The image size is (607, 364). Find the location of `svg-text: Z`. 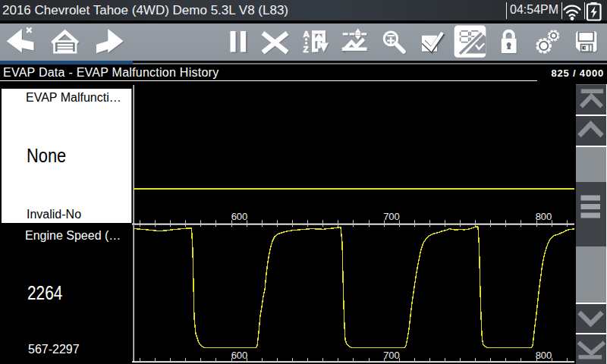

svg-text: Z is located at coordinates (305, 49).